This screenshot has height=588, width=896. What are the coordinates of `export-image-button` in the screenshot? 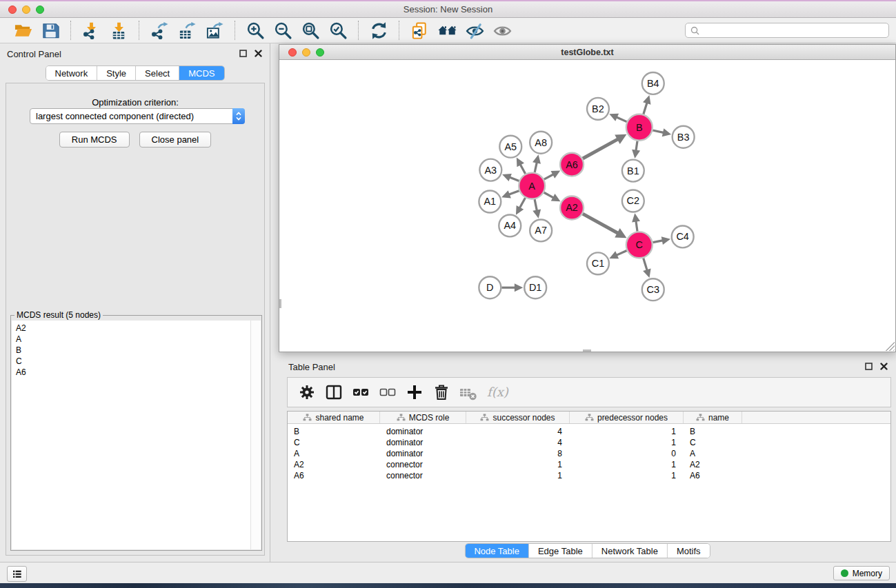 It's located at (215, 30).